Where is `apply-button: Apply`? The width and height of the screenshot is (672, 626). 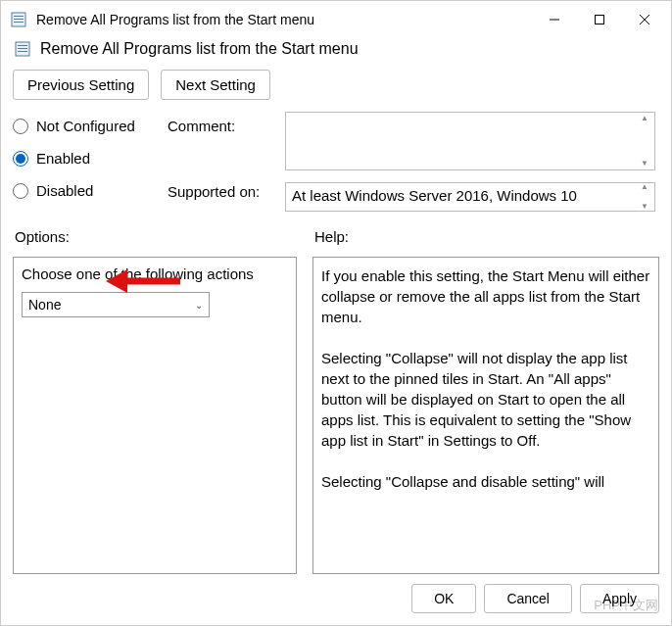 apply-button: Apply is located at coordinates (619, 599).